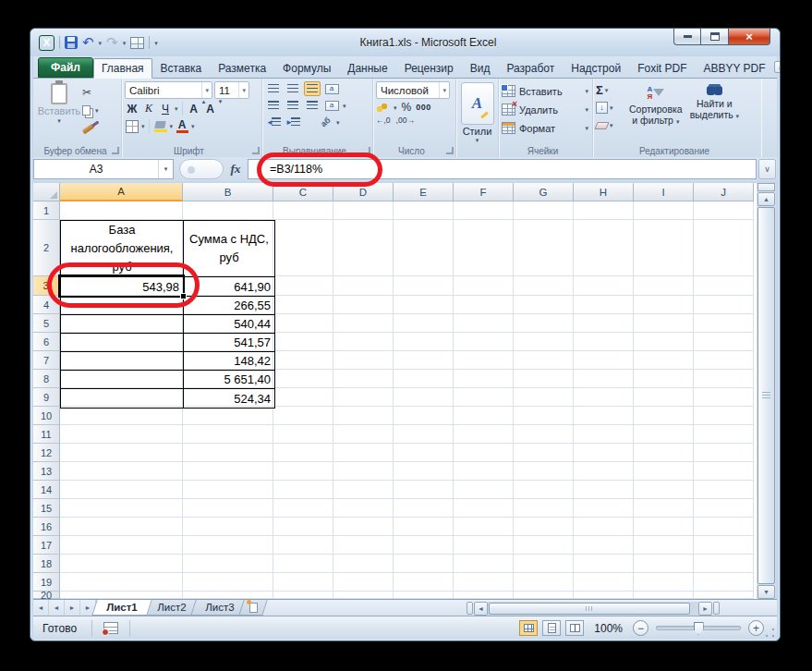 The image size is (812, 671). What do you see at coordinates (545, 91) in the screenshot?
I see `insert-cells-button: Вставить ▾` at bounding box center [545, 91].